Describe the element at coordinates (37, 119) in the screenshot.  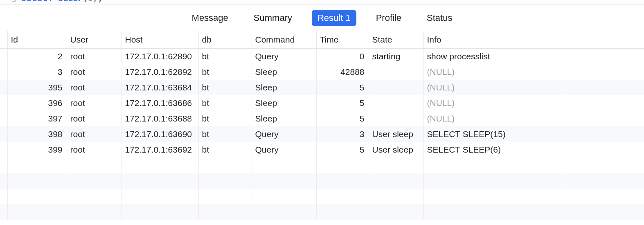
I see `cell-id: 397` at that location.